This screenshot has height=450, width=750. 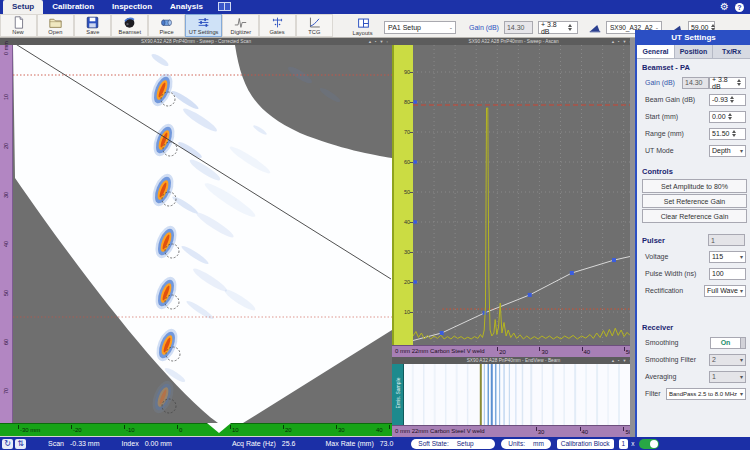 What do you see at coordinates (694, 52) in the screenshot?
I see `tab-position: Position` at bounding box center [694, 52].